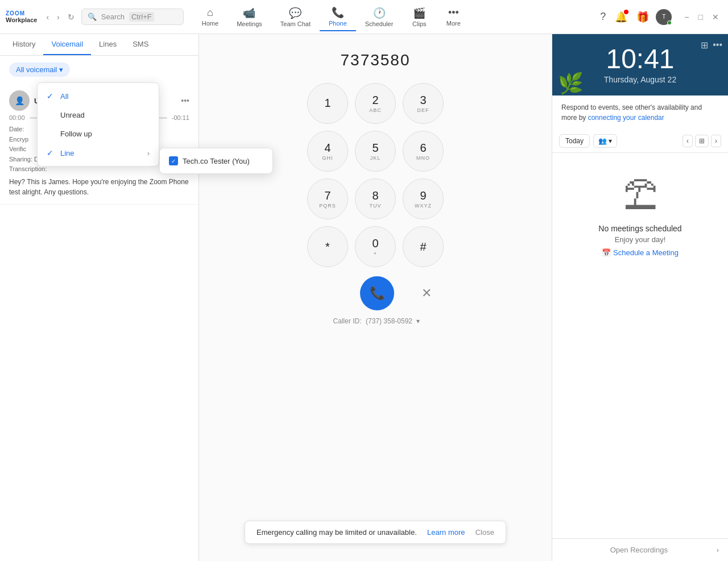 The height and width of the screenshot is (561, 728). I want to click on zoom-logo: zoom Workplace, so click(22, 17).